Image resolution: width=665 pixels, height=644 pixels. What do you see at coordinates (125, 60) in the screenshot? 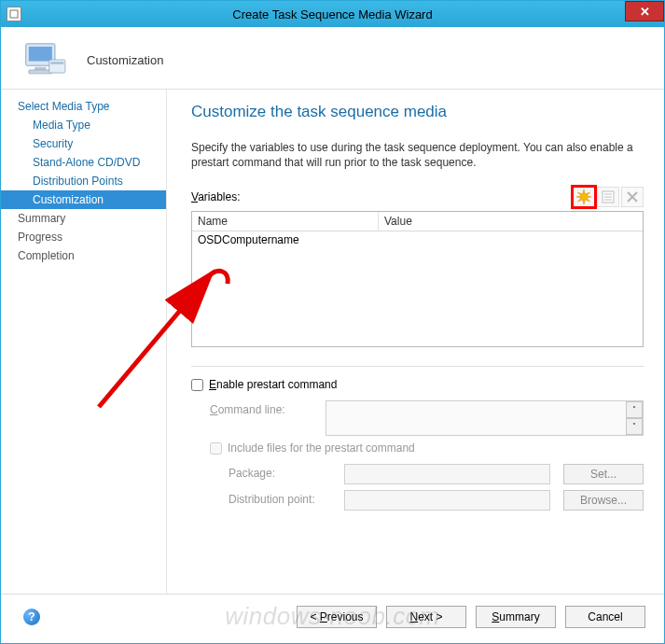
I see `header-step-label: Customization` at bounding box center [125, 60].